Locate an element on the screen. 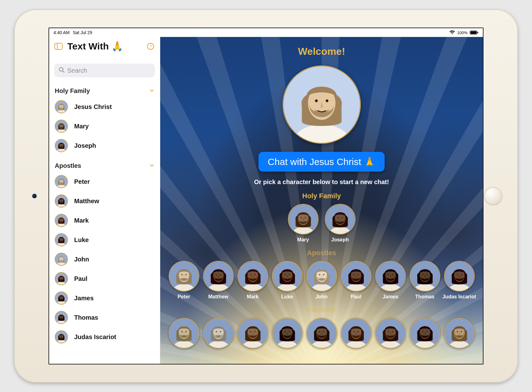  character-name: Luke is located at coordinates (287, 297).